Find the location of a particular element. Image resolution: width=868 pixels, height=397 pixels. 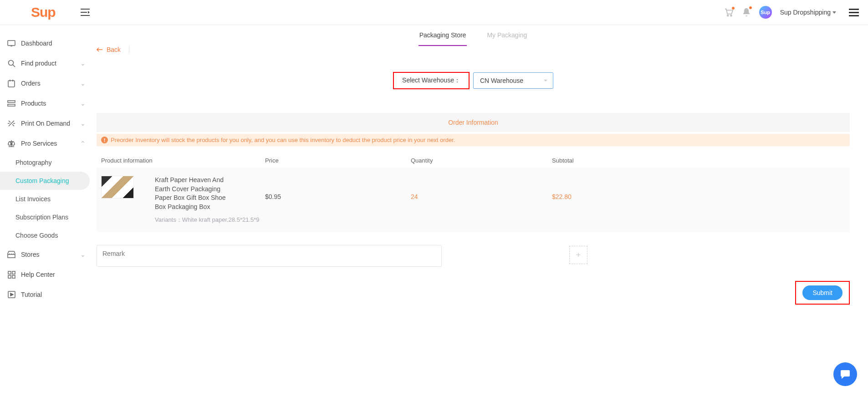

warning-text: Preorder Inventory will stock the produc… is located at coordinates (283, 140).